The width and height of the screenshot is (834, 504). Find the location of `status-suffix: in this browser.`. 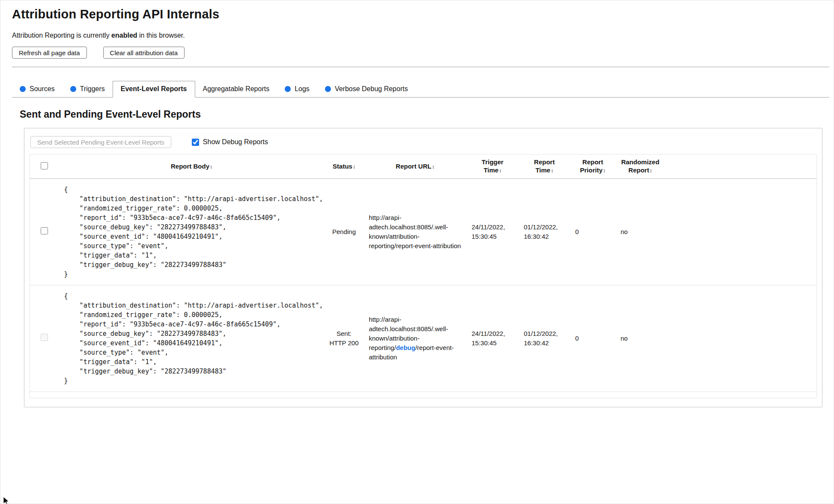

status-suffix: in this browser. is located at coordinates (161, 35).